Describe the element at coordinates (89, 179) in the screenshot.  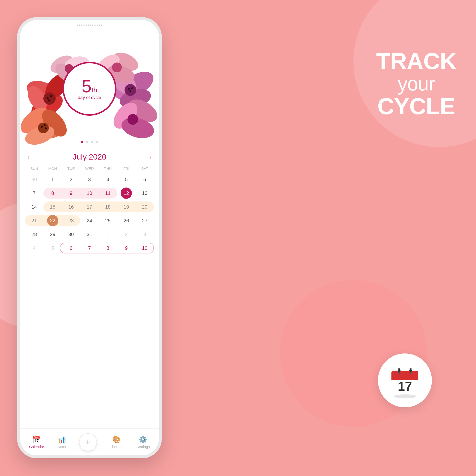
I see `cal-cell-3: 3` at that location.